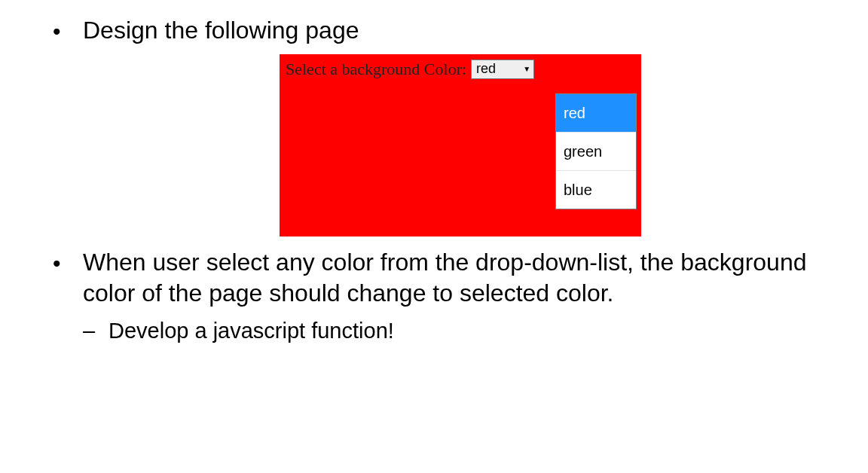  What do you see at coordinates (376, 69) in the screenshot?
I see `select-label: Select a background Color:` at bounding box center [376, 69].